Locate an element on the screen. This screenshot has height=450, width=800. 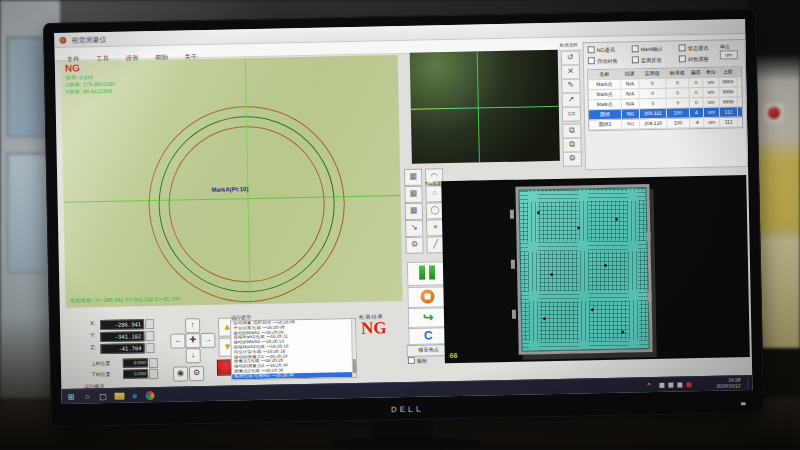
axis-y-display: -941.182 is located at coordinates (122, 336).